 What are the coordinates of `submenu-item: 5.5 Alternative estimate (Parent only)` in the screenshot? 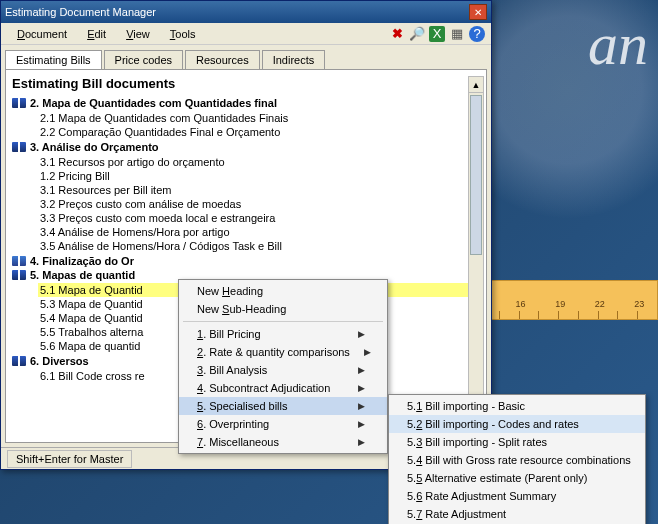 It's located at (517, 478).